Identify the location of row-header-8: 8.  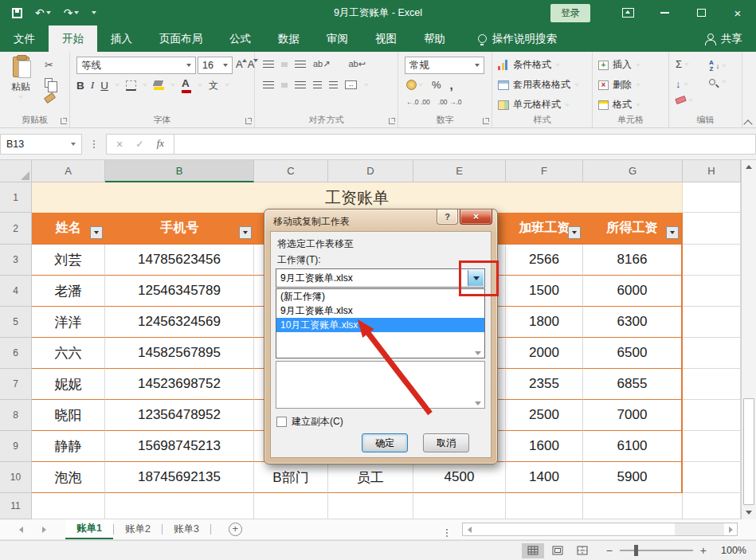
(16, 416).